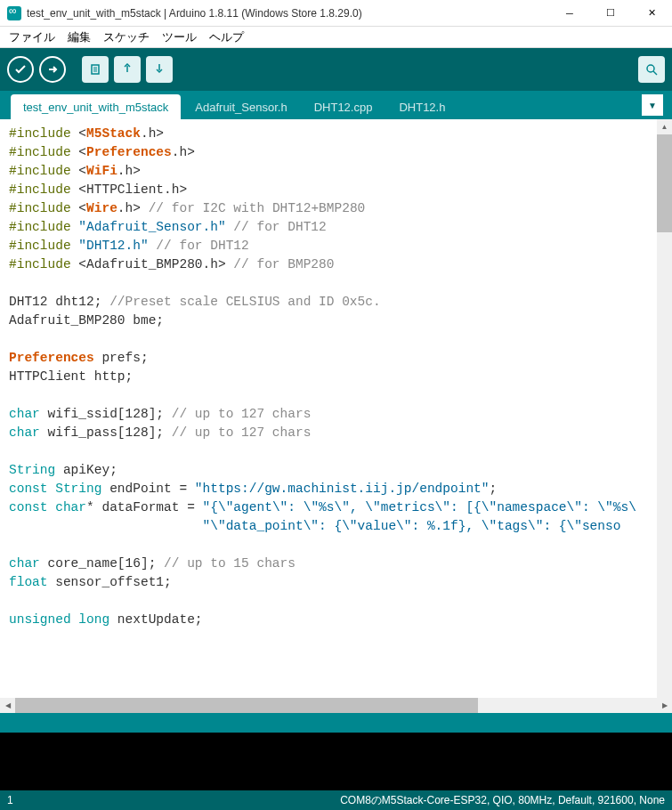 The height and width of the screenshot is (810, 672). What do you see at coordinates (336, 762) in the screenshot?
I see `console-output` at bounding box center [336, 762].